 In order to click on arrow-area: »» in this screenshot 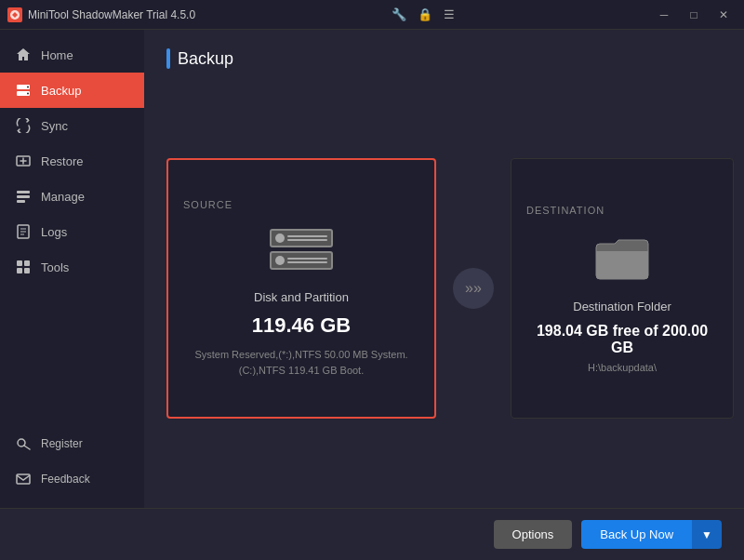, I will do `click(473, 288)`.